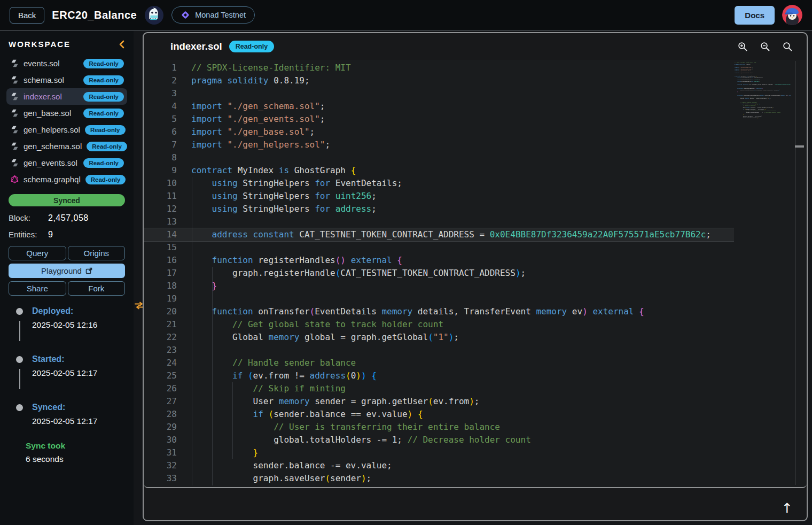 This screenshot has width=812, height=525. Describe the element at coordinates (80, 452) in the screenshot. I see `sync-duration: Sync took 6 seconds` at that location.